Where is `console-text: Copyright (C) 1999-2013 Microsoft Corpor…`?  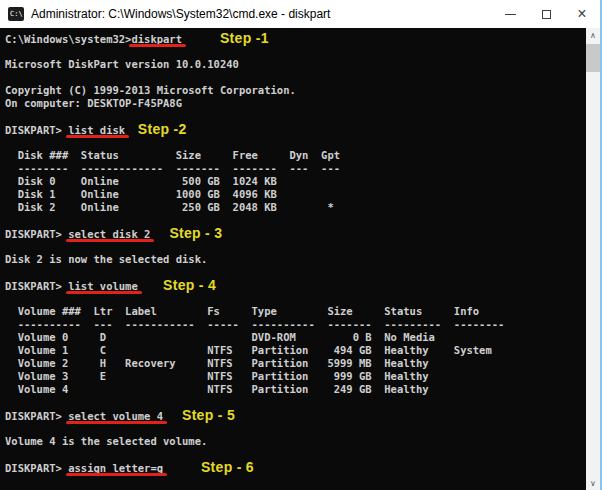
console-text: Copyright (C) 1999-2013 Microsoft Corpor… is located at coordinates (150, 90).